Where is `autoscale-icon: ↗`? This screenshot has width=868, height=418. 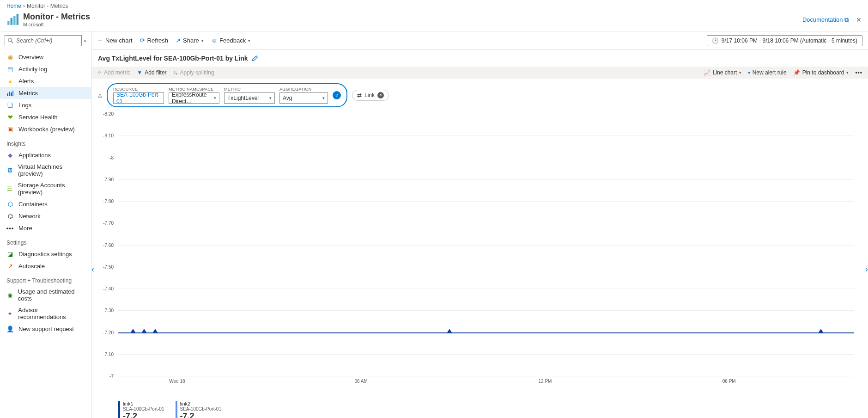 autoscale-icon: ↗ is located at coordinates (10, 266).